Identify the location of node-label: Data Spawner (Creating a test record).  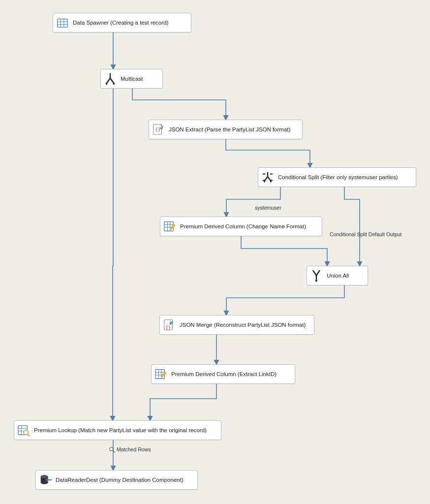
(121, 23).